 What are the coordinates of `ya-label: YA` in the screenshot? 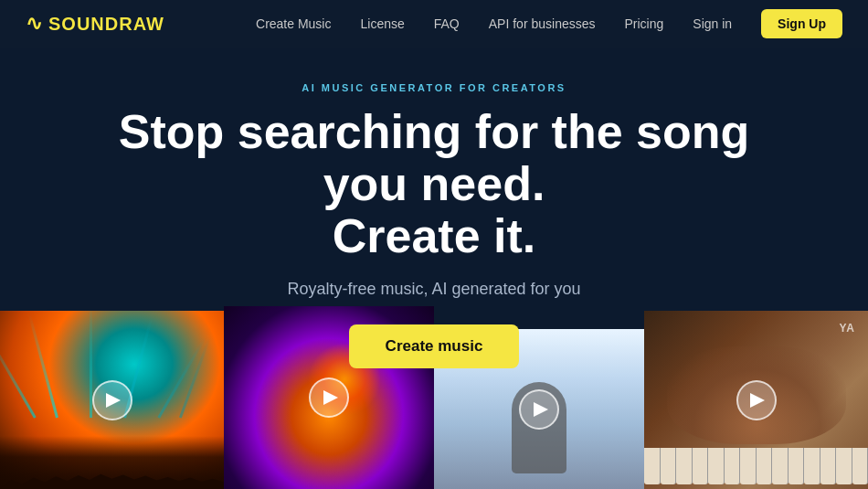 It's located at (847, 328).